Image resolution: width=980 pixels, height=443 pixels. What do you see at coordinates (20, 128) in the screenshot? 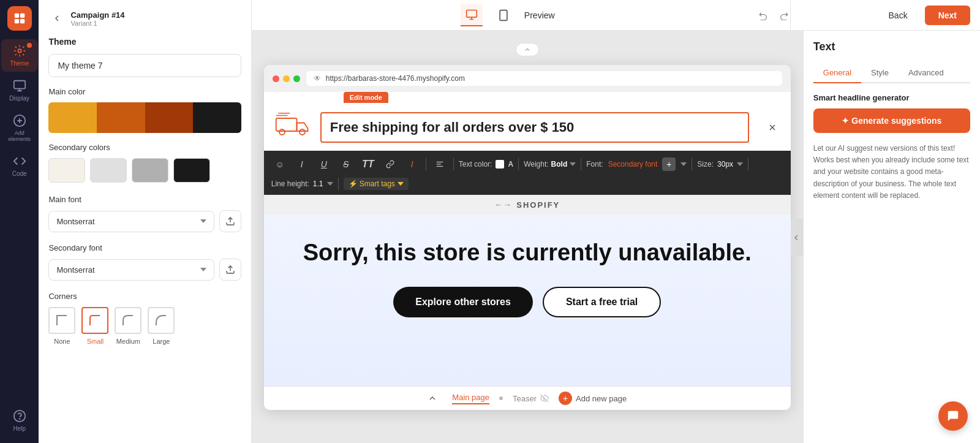
I see `sidebar-item-add-elements: Add elements` at bounding box center [20, 128].